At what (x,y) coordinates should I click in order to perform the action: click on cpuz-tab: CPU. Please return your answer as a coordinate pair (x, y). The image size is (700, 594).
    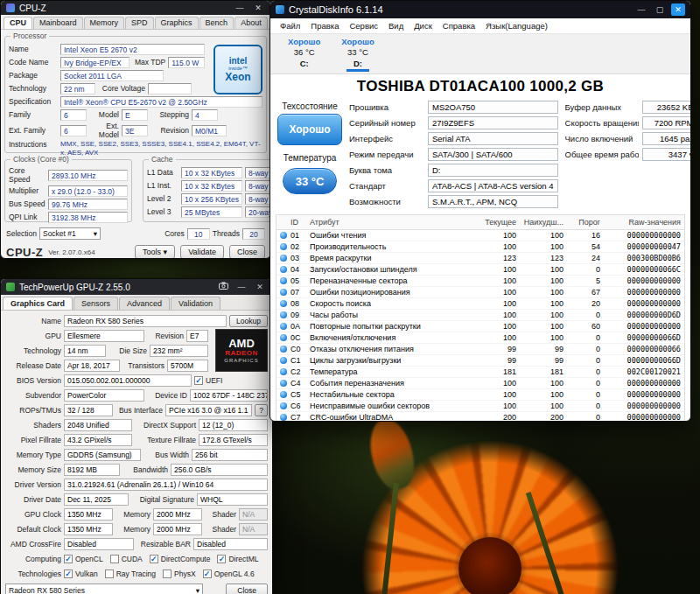
    Looking at the image, I should click on (18, 23).